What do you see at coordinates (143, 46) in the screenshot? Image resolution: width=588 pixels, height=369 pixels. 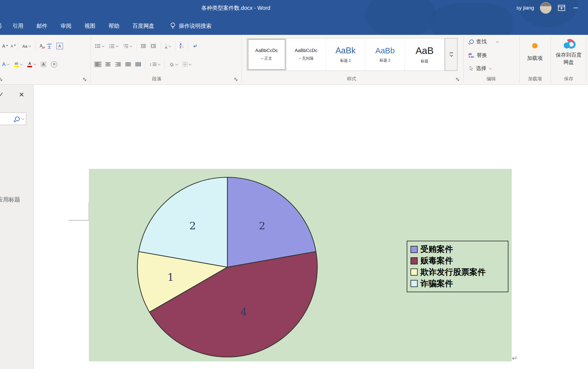 I see `decrease-indent-button` at bounding box center [143, 46].